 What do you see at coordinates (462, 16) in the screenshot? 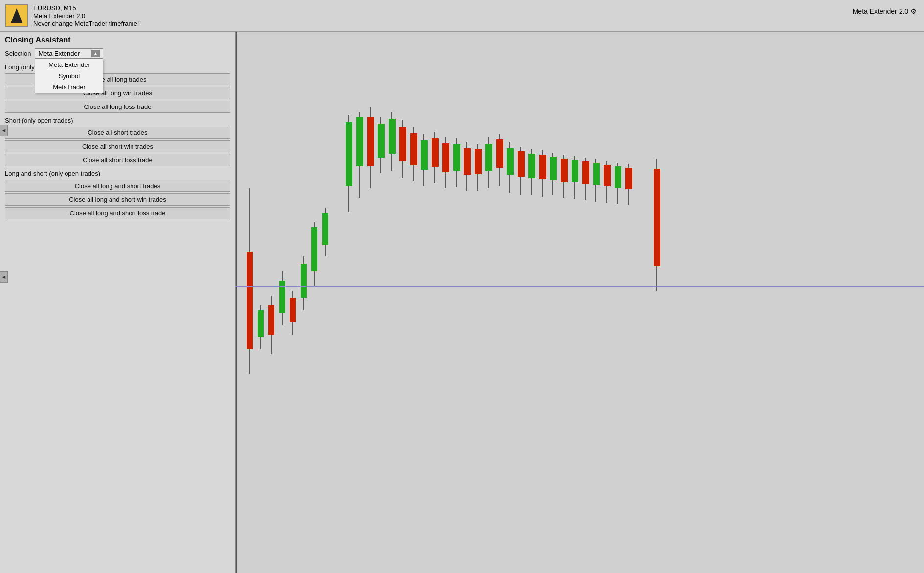
I see `header-bar: EURUSD, M15 Meta Extender 2.0 Never chan…` at bounding box center [462, 16].